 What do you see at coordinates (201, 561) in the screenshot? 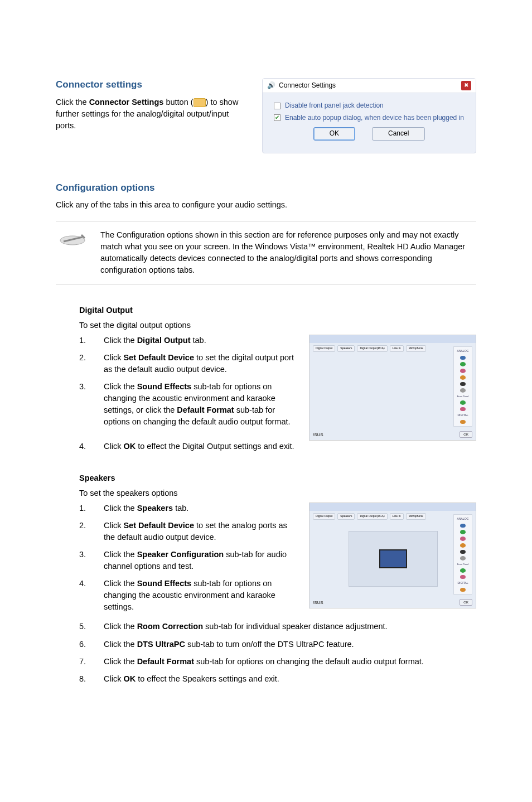
I see `list-item-text: Click the Speaker Configuration sub-tab …` at bounding box center [201, 561].